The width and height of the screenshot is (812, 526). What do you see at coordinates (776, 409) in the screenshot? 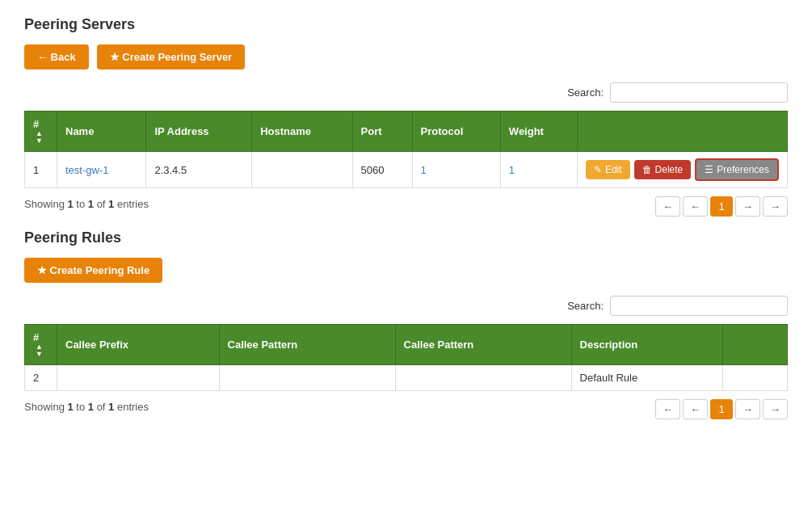
I see `page-last-2: →` at bounding box center [776, 409].